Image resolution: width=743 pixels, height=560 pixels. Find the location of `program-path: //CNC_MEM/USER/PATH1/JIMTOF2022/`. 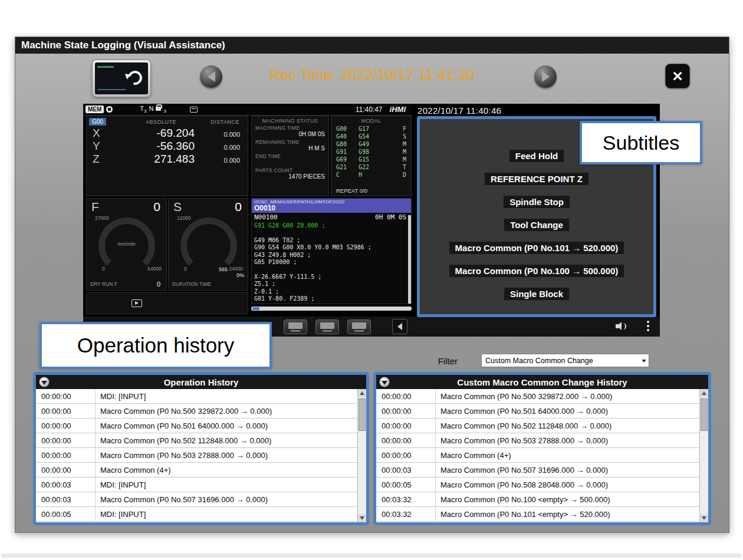

program-path: //CNC_MEM/USER/PATH1/JIMTOF2022/ is located at coordinates (331, 202).